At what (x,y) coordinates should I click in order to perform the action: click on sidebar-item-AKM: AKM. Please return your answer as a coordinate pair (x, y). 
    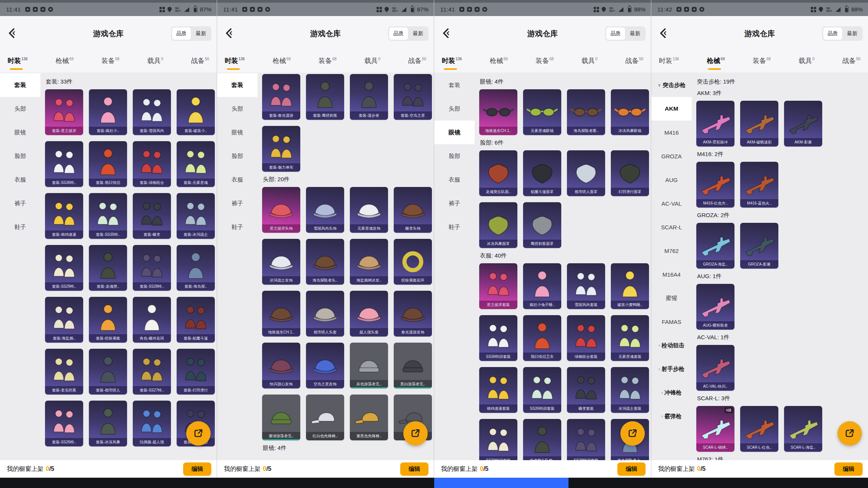
    Looking at the image, I should click on (672, 109).